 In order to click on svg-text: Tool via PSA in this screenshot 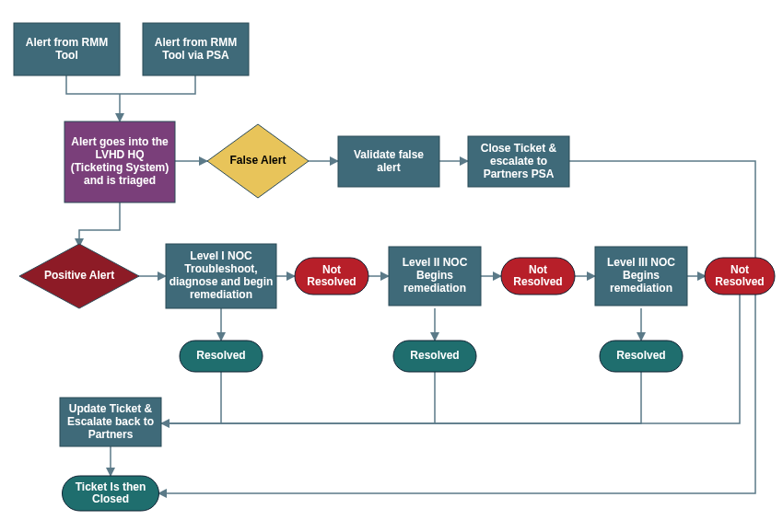, I will do `click(195, 55)`.